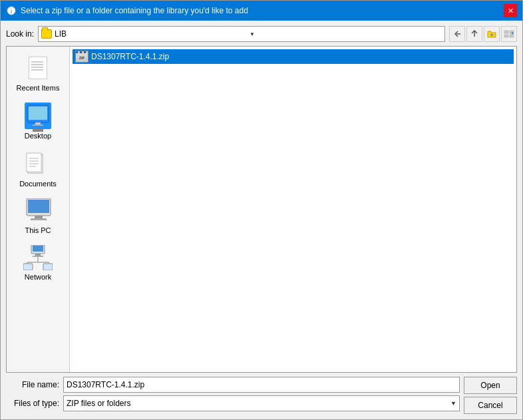  I want to click on files-of-type-value: ZIP files or folders, so click(98, 403).